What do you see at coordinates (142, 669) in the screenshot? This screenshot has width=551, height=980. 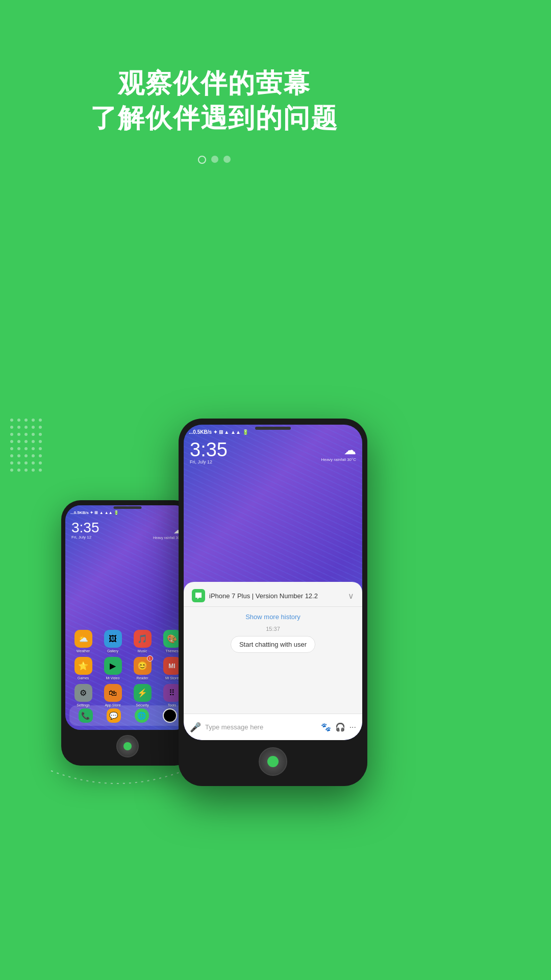 I see `list-item: 😊1 Reader` at bounding box center [142, 669].